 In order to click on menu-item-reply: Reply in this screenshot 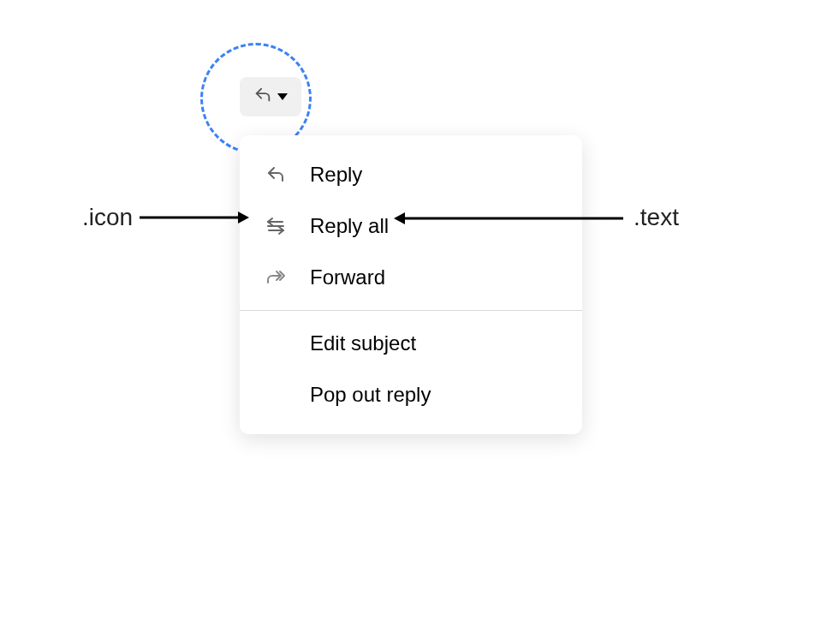, I will do `click(411, 175)`.